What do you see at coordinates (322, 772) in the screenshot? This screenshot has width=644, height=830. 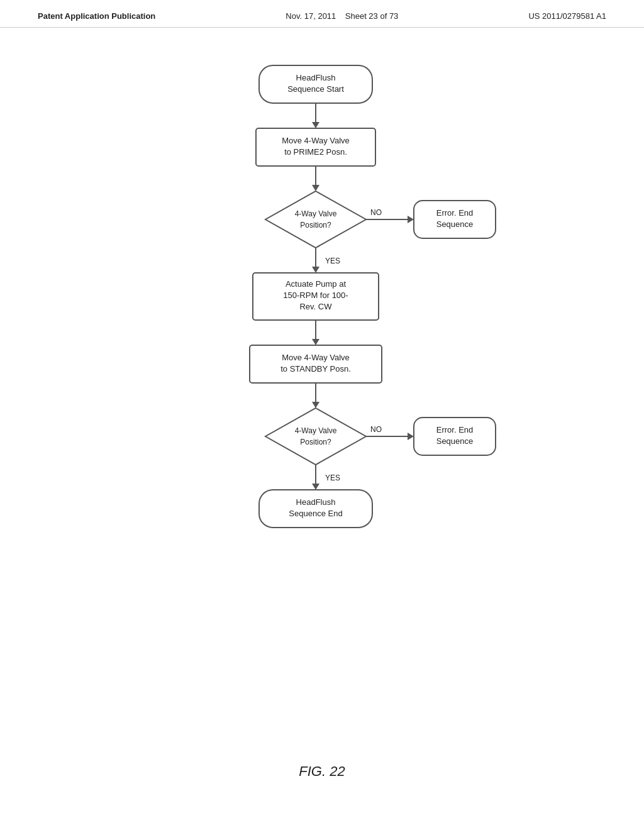 I see `figure-caption: FIG. 22` at bounding box center [322, 772].